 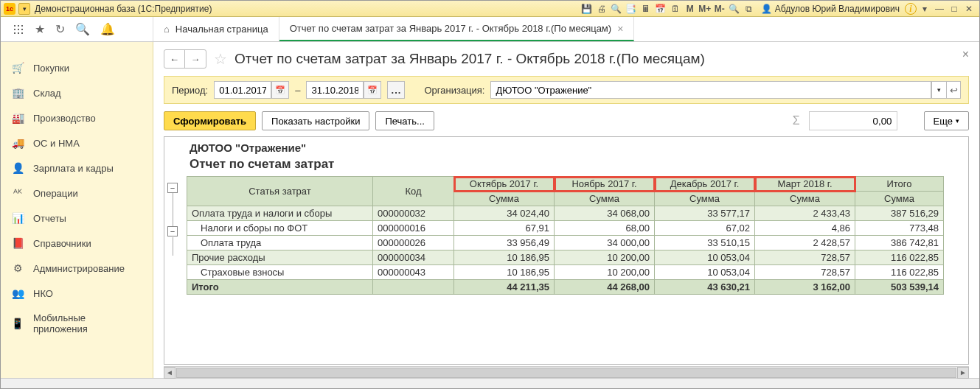 I want to click on maximize-icon: □, so click(x=954, y=9).